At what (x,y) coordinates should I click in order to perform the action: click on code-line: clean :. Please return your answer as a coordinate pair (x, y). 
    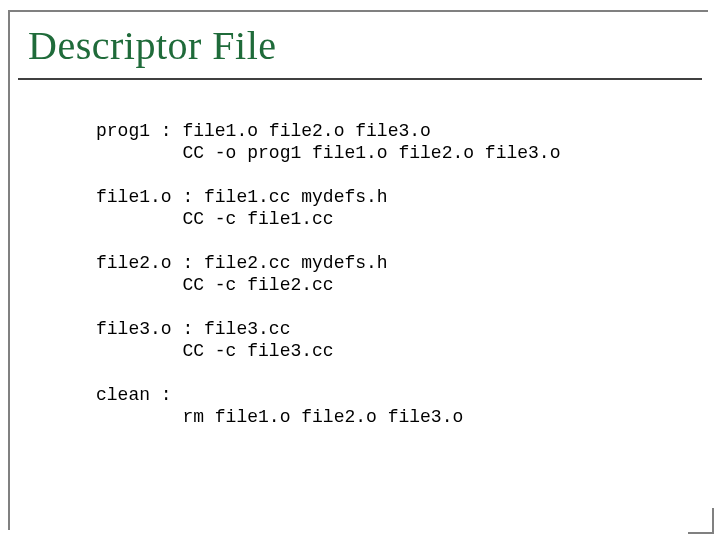
    Looking at the image, I should click on (134, 395).